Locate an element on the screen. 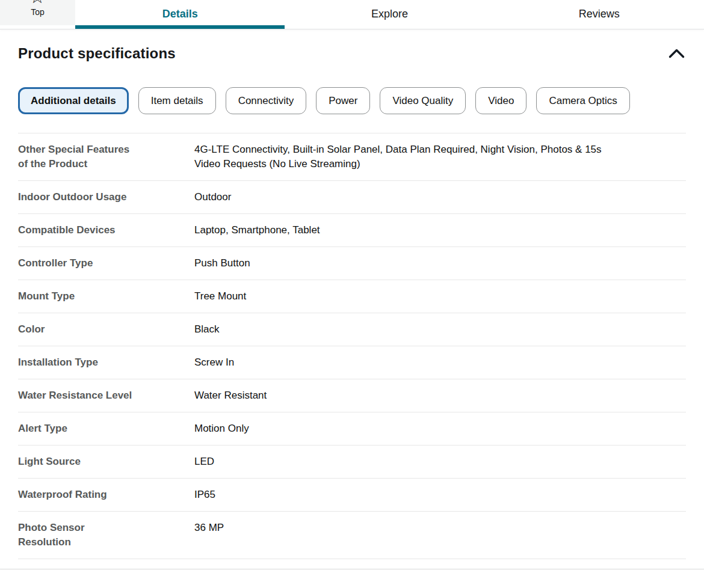 The width and height of the screenshot is (704, 588). spec-value: IP65 is located at coordinates (205, 495).